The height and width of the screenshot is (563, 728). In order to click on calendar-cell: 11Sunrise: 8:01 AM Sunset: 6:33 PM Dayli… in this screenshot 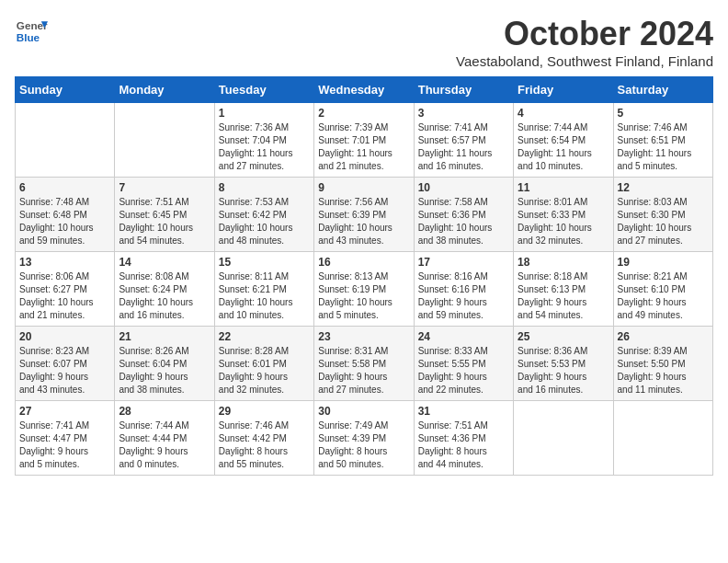, I will do `click(563, 215)`.